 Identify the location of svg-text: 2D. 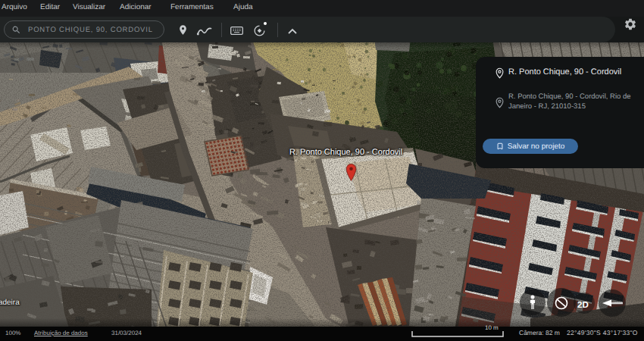
(583, 305).